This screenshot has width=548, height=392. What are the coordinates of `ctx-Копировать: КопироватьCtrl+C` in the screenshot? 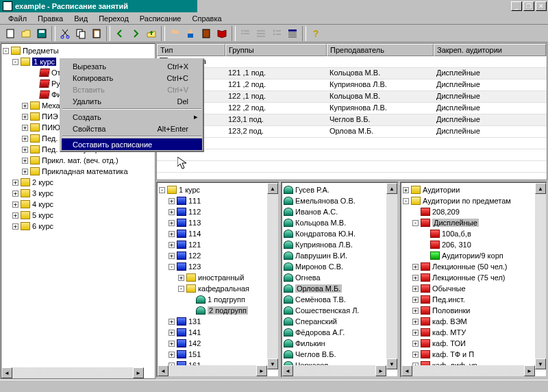 It's located at (132, 78).